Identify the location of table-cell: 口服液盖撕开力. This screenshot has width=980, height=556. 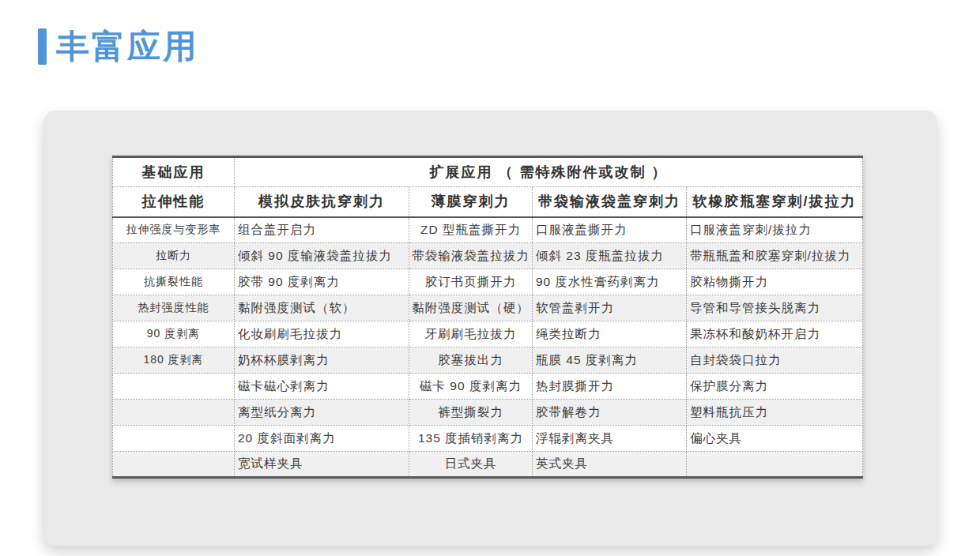
(610, 231).